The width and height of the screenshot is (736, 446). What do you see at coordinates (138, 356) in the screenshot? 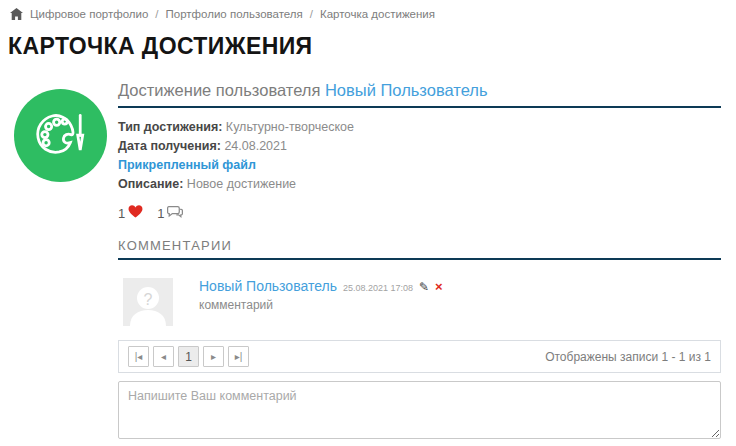
I see `pagination-first-button: |◂` at bounding box center [138, 356].